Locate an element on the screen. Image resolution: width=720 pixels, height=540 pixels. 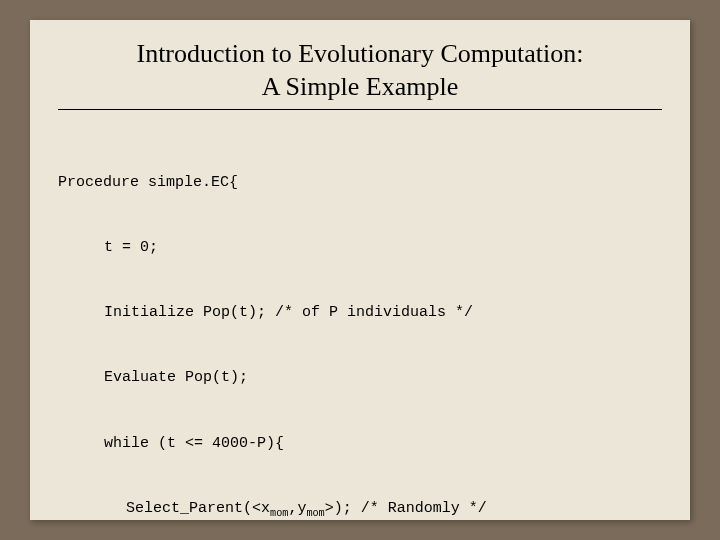
title-line-1: Introduction to Evolutionary Computation… is located at coordinates (360, 54).